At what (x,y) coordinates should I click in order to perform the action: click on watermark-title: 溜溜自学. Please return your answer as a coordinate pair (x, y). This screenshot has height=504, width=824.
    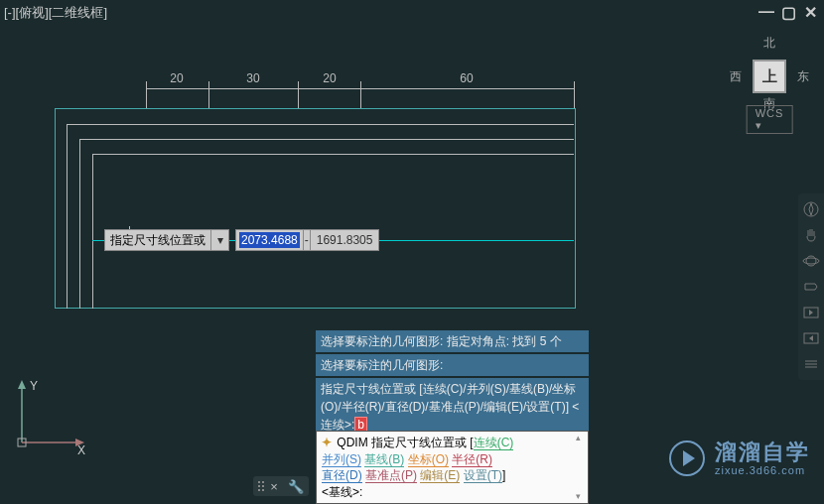
    Looking at the image, I should click on (762, 452).